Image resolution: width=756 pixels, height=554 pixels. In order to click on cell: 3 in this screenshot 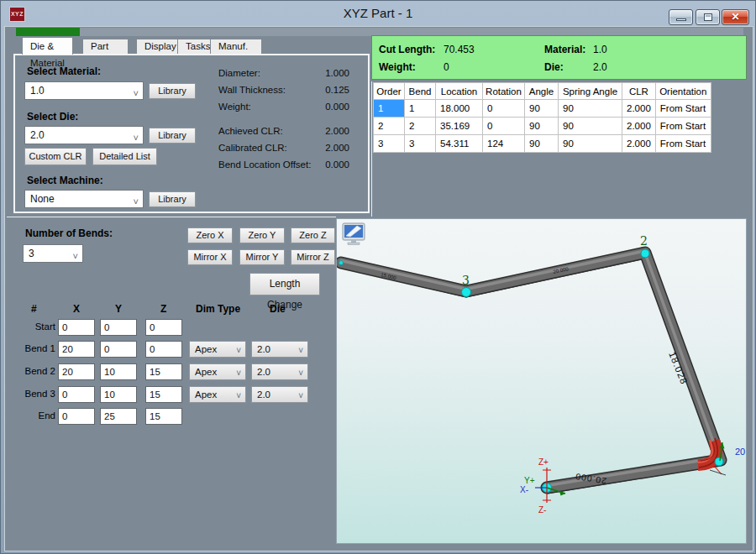, I will do `click(420, 144)`.